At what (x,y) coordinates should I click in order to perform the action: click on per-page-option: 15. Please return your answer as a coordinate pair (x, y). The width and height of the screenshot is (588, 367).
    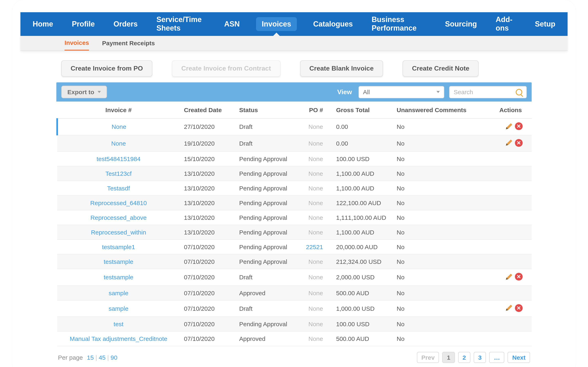
    Looking at the image, I should click on (90, 357).